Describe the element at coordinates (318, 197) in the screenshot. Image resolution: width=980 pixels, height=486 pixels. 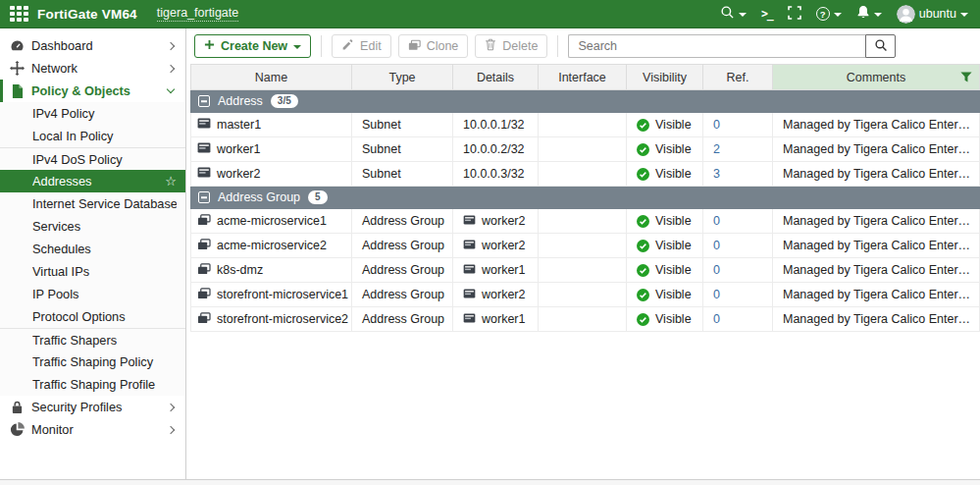
I see `group-count-badge: 5` at that location.